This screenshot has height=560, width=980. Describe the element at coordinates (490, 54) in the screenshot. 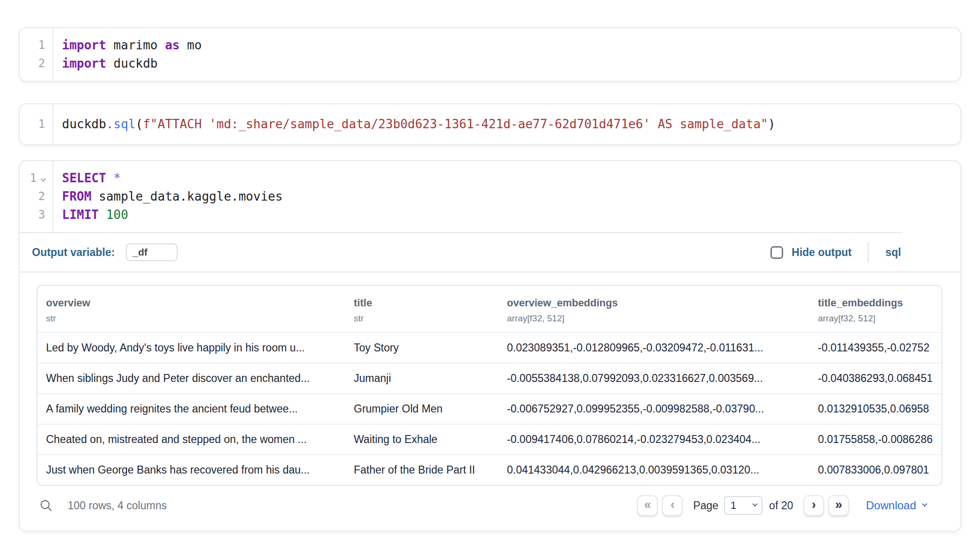

I see `code-cell-imports: 12import marimo as moimport duckdb` at that location.